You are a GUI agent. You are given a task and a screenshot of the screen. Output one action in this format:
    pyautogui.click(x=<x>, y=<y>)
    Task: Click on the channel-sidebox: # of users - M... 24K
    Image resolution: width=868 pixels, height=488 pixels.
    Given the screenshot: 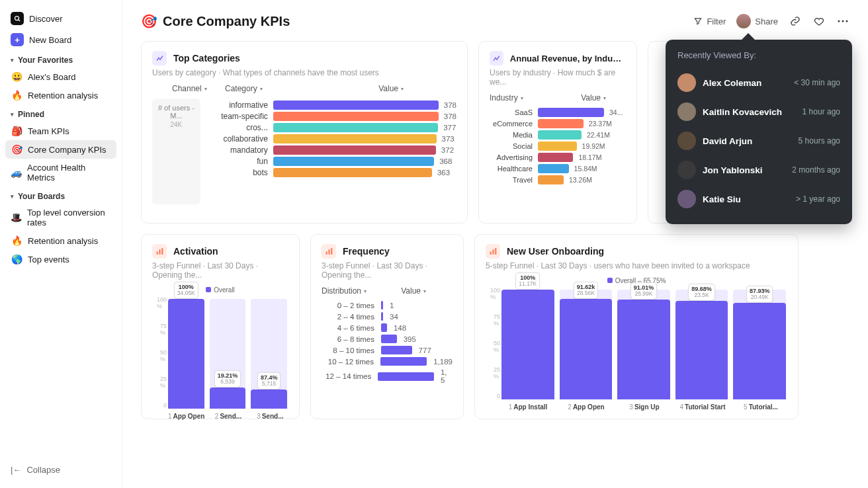 What is the action you would take?
    pyautogui.click(x=176, y=151)
    